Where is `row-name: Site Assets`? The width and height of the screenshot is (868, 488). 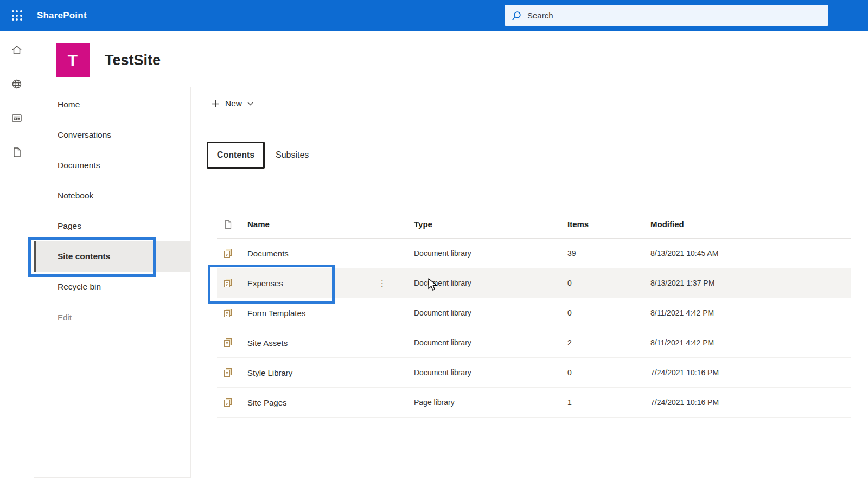 row-name: Site Assets is located at coordinates (331, 343).